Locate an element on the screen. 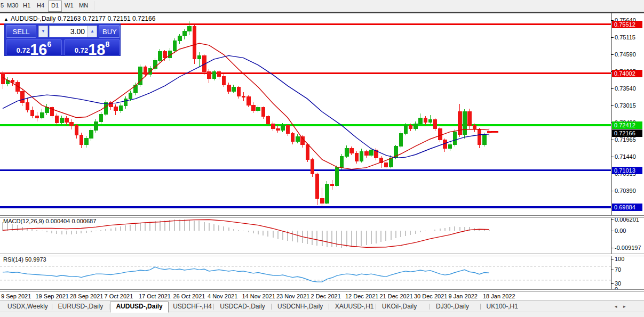 This screenshot has height=317, width=644. date-label: 4 Nov 2021 is located at coordinates (222, 296).